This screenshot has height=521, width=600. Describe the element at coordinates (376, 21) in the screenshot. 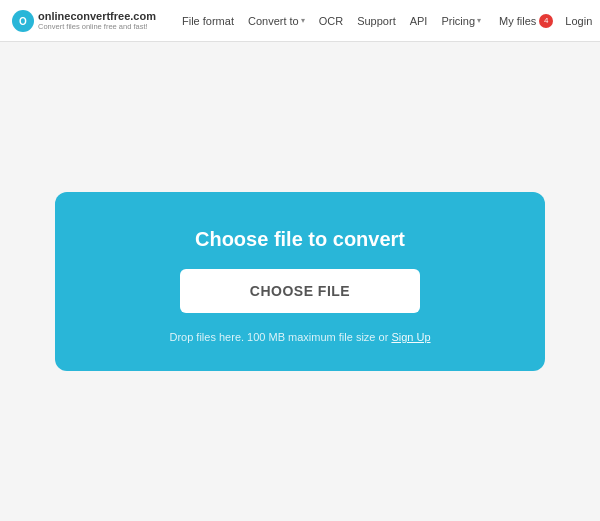

I see `nav-support: Support` at that location.